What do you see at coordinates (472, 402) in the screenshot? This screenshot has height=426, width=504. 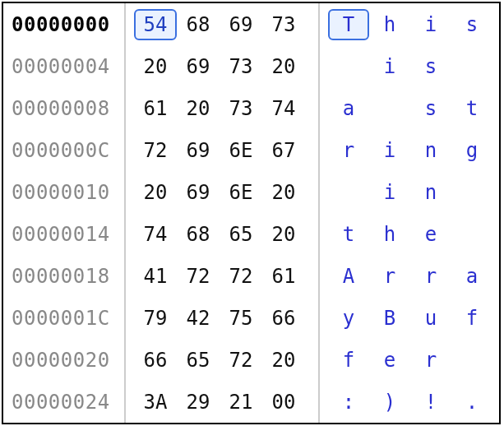 I see `ascii-cell: .` at bounding box center [472, 402].